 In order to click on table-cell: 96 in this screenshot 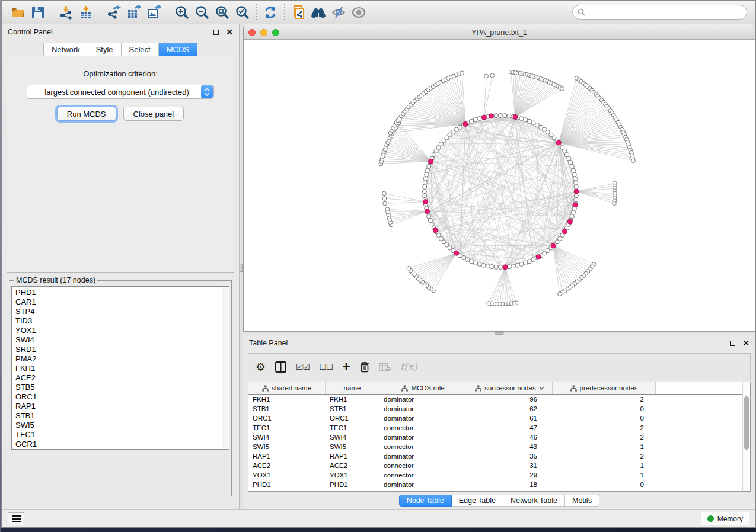, I will do `click(510, 399)`.